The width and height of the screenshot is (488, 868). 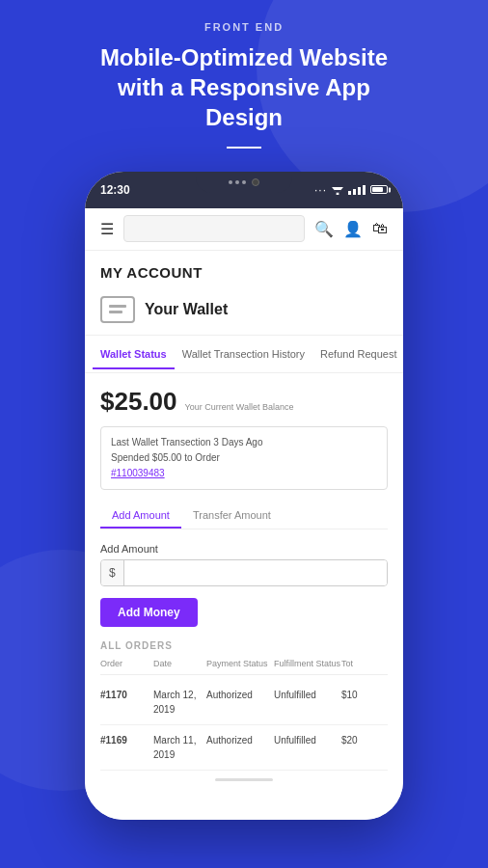 I want to click on balance-row: $25.00 Your Current Wallet Balance, so click(x=244, y=401).